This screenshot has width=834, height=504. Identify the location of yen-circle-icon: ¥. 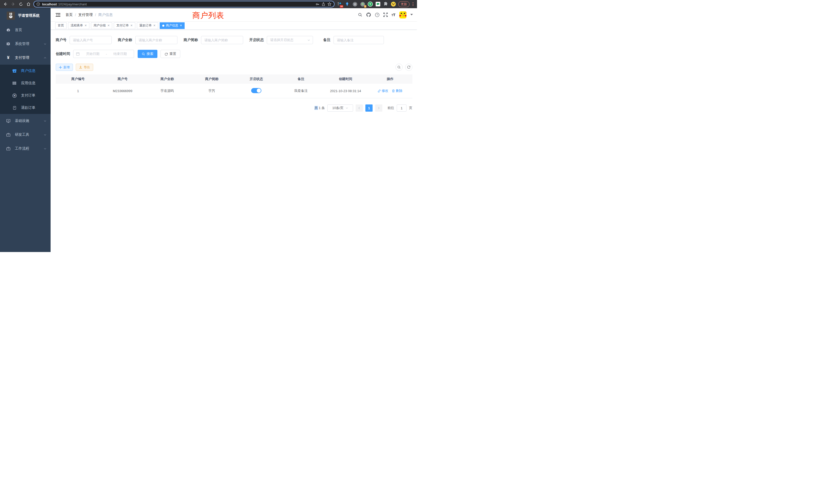
(14, 95).